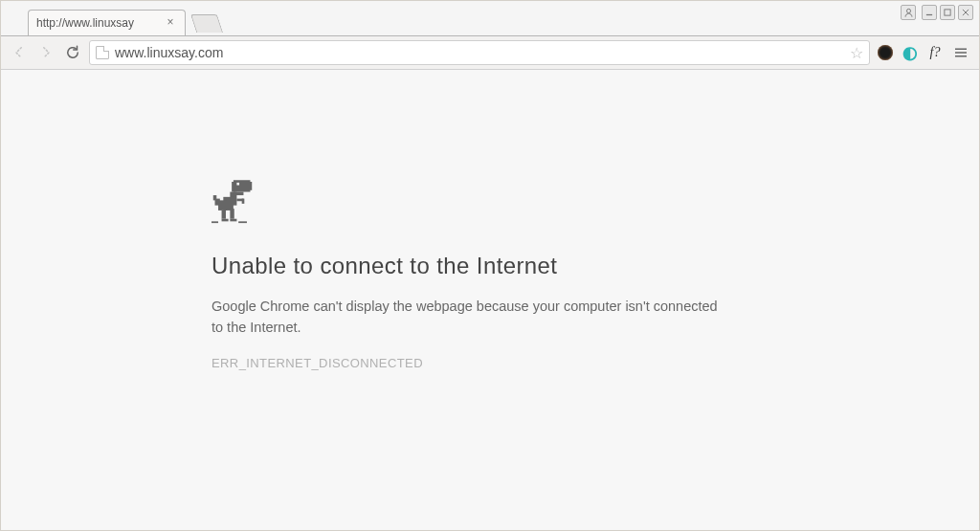  I want to click on back-button, so click(19, 53).